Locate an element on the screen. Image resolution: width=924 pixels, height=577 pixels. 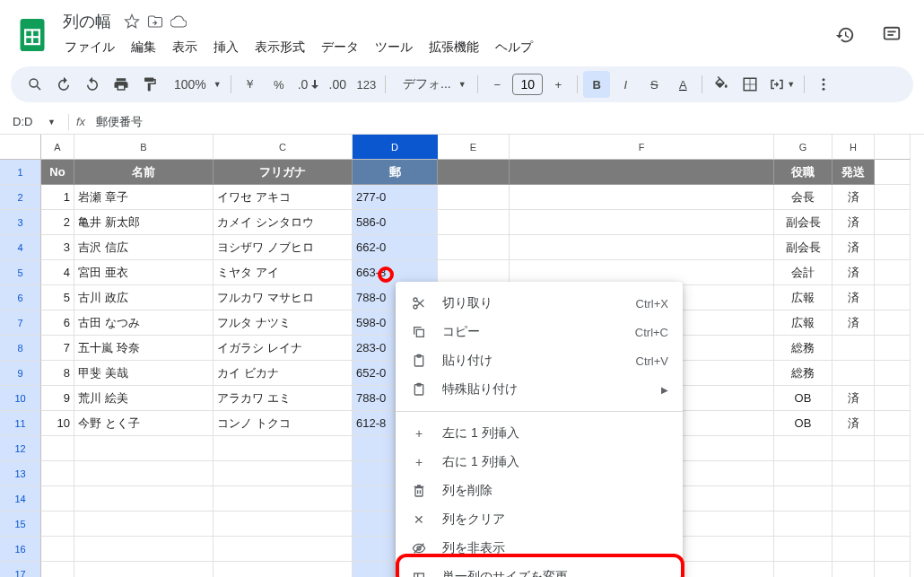
sheets-logo is located at coordinates (32, 35).